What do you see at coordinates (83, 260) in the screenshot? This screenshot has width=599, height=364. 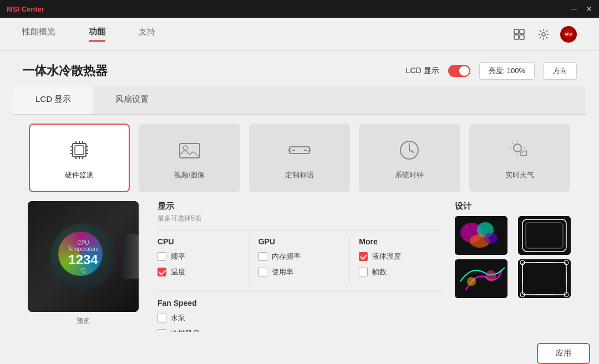 I see `preview-metric-value: 1234` at bounding box center [83, 260].